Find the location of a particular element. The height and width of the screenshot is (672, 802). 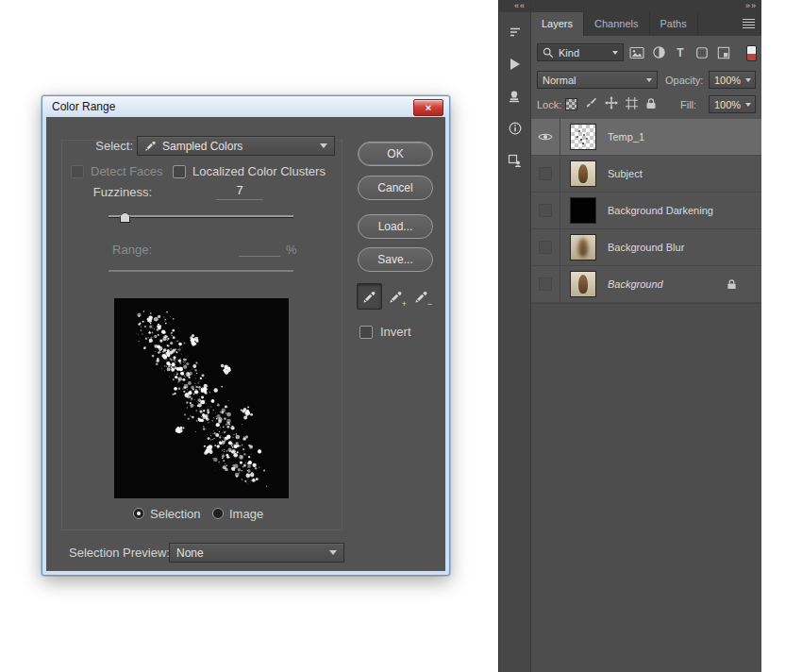

layer-filter-toggle is located at coordinates (751, 53).